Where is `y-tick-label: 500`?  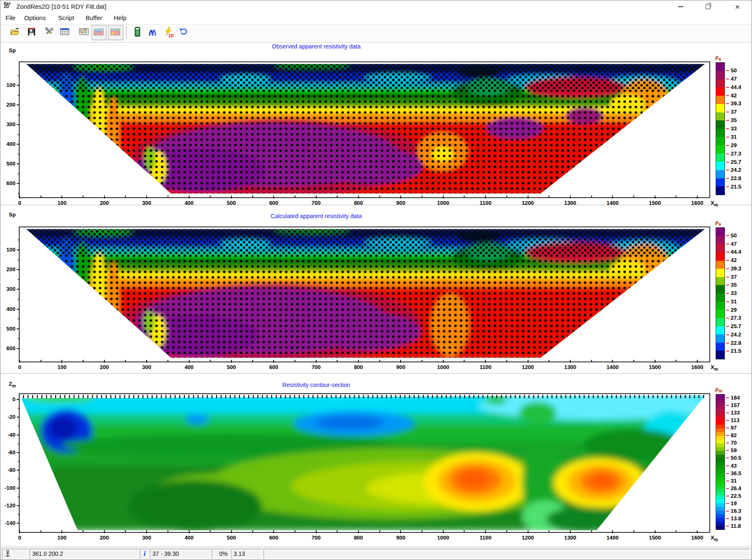
y-tick-label: 500 is located at coordinates (8, 164).